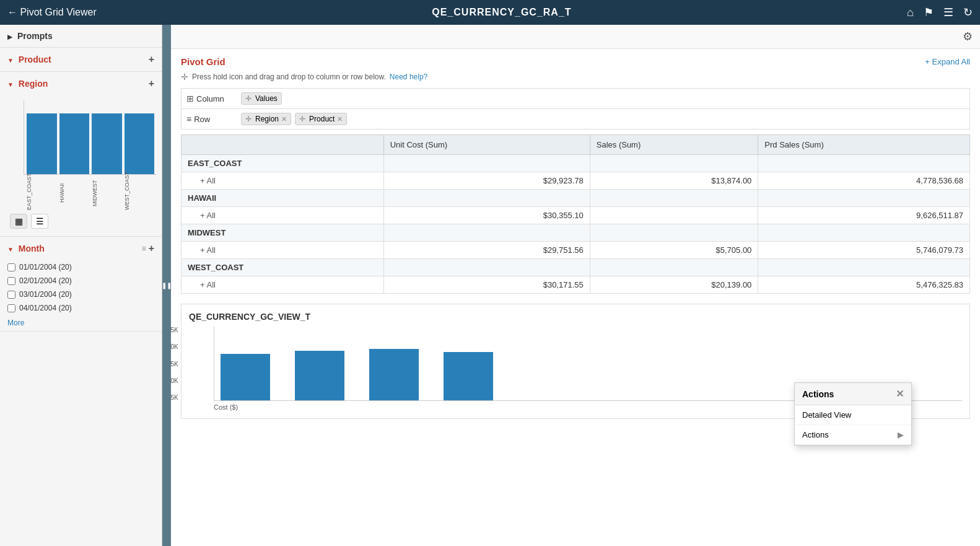 The width and height of the screenshot is (980, 546). What do you see at coordinates (968, 37) in the screenshot?
I see `settings-icon: ⚙` at bounding box center [968, 37].